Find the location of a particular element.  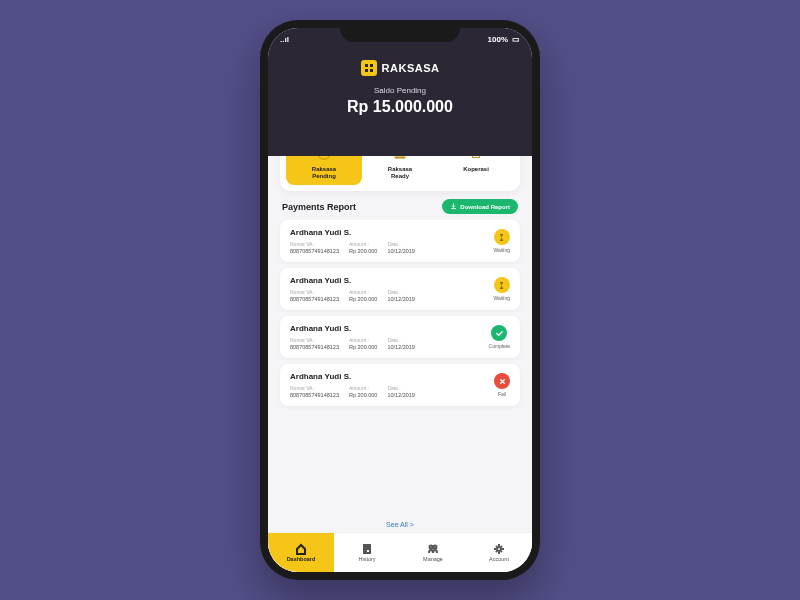

logo-icon is located at coordinates (369, 68).